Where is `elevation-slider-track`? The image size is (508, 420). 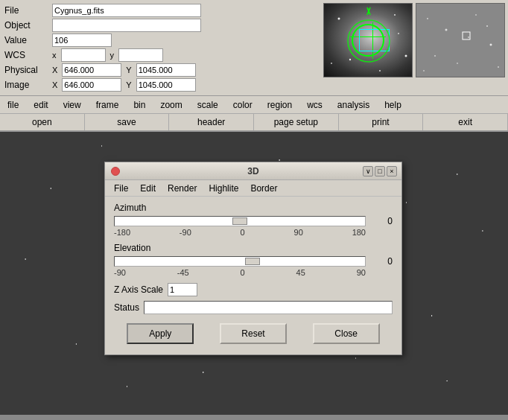 elevation-slider-track is located at coordinates (240, 261).